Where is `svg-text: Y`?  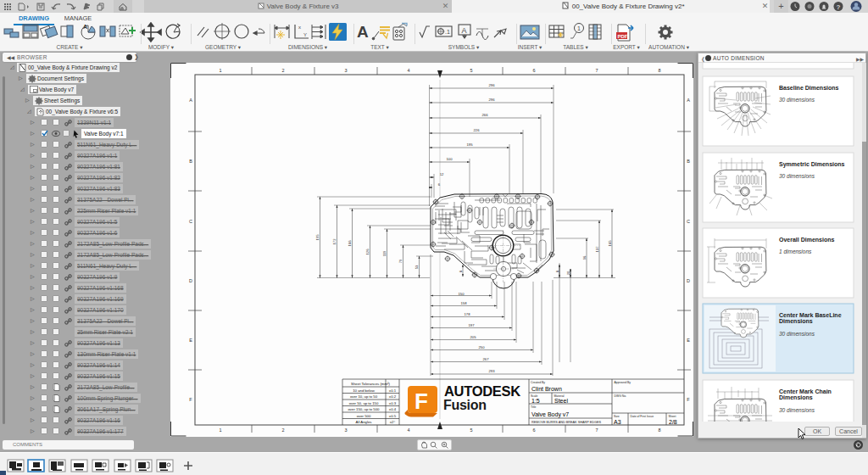 svg-text: Y is located at coordinates (305, 35).